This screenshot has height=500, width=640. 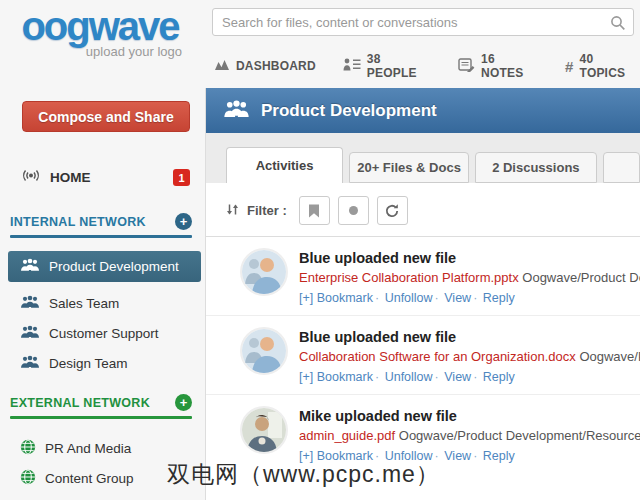 What do you see at coordinates (618, 25) in the screenshot?
I see `search-icon` at bounding box center [618, 25].